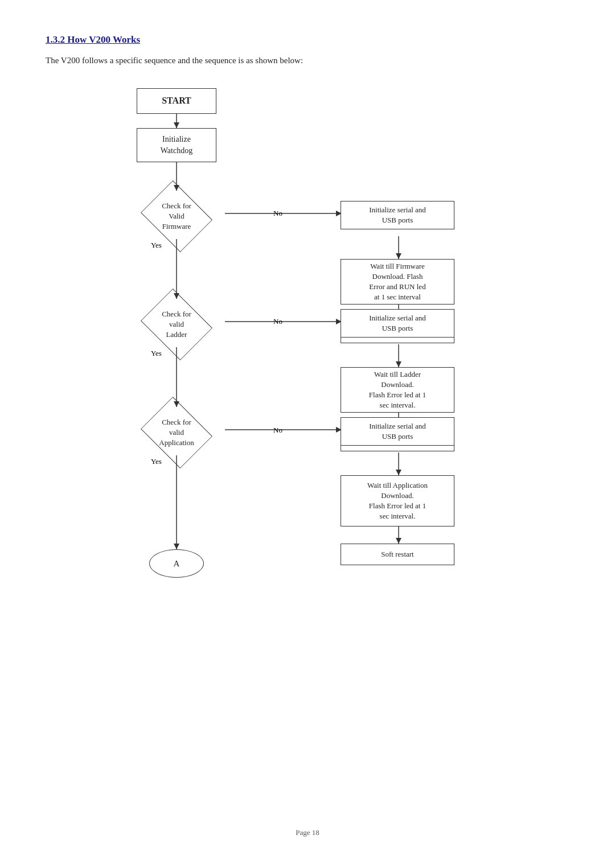 This screenshot has width=615, height=868. Describe the element at coordinates (177, 324) in the screenshot. I see `check-ladder-diamond: Check for valid Ladder` at that location.